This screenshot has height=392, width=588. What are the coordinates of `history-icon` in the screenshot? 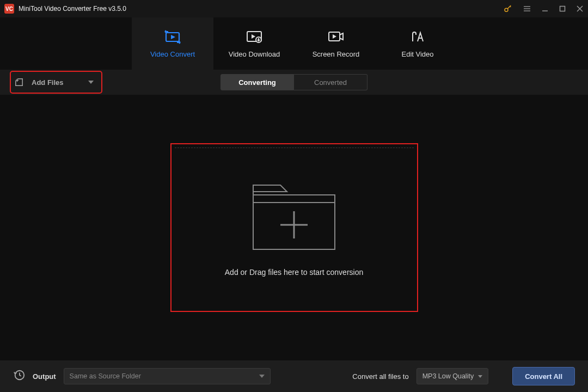 It's located at (19, 376).